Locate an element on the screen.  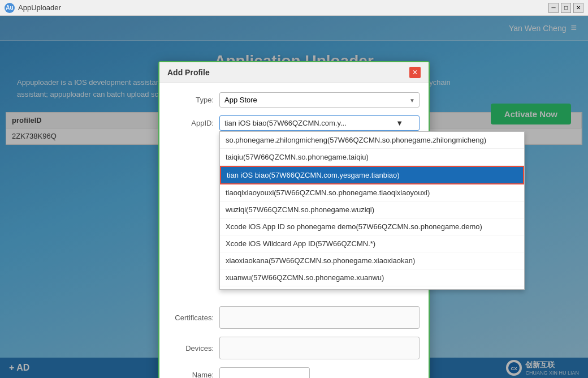
dropdown-item-0: so.phonegame.zhilongmicheng(57W66QZCMN.s… is located at coordinates (372, 140).